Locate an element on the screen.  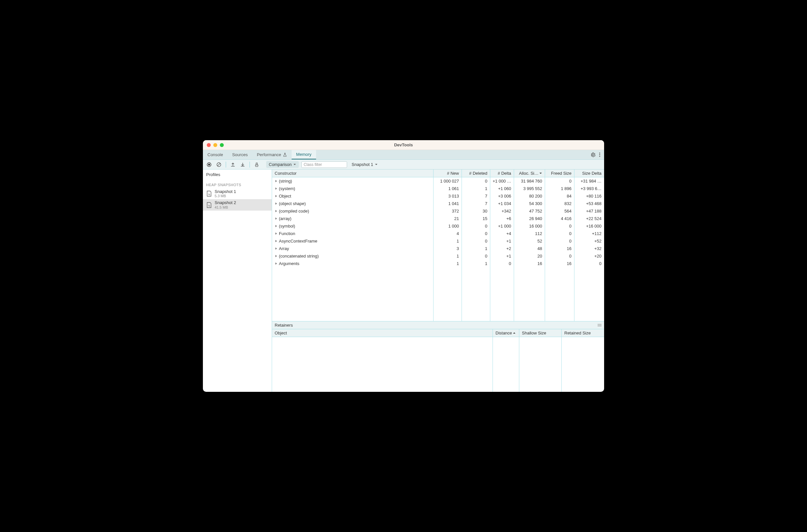
cell-size-delta: +52 is located at coordinates (589, 241).